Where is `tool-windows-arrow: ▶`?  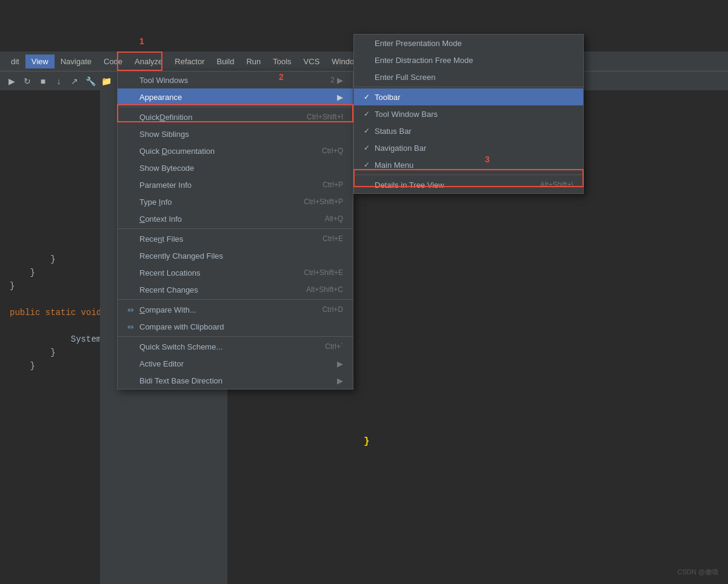 tool-windows-arrow: ▶ is located at coordinates (340, 80).